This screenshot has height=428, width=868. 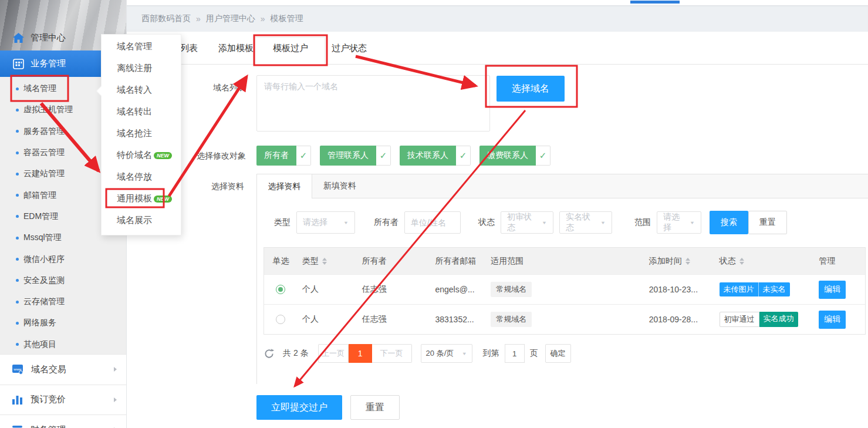 I want to click on flyout-item-special-price: 特价域名NEW, so click(x=141, y=155).